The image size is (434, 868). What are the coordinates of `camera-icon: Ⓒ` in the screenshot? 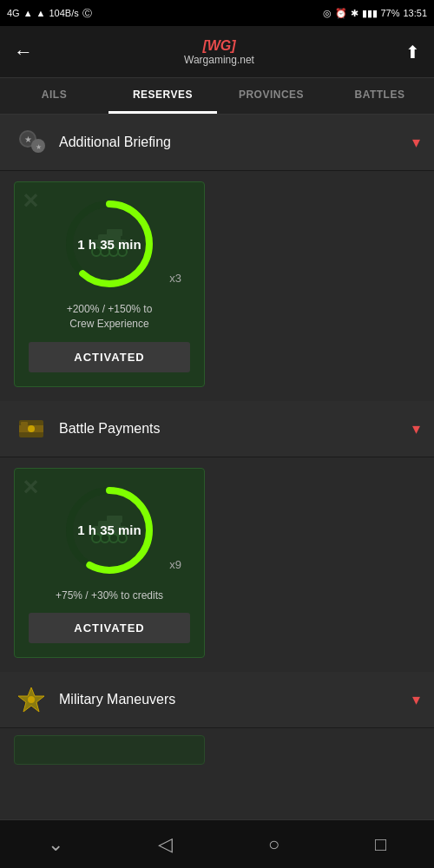 It's located at (87, 14).